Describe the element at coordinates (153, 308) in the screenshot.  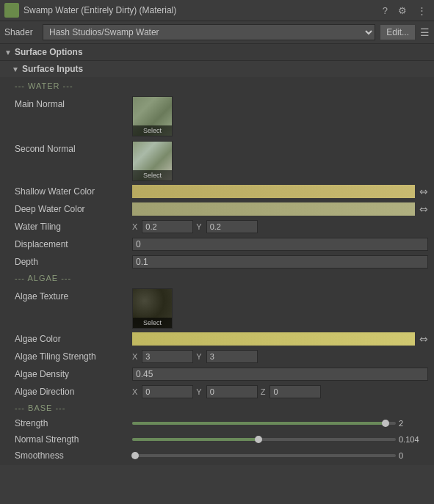
I see `algae-texture-thumb: Select` at that location.